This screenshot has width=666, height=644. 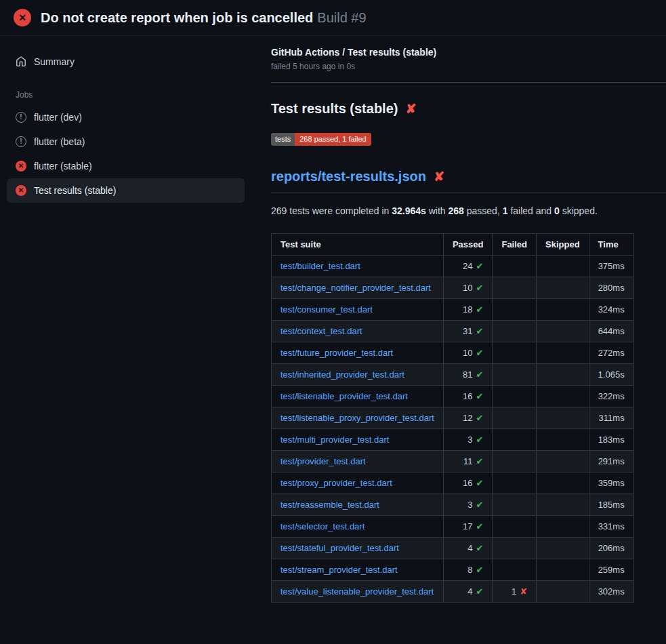 I want to click on table-row: test/listenable_proxy_provider_test.dart…, so click(x=453, y=418).